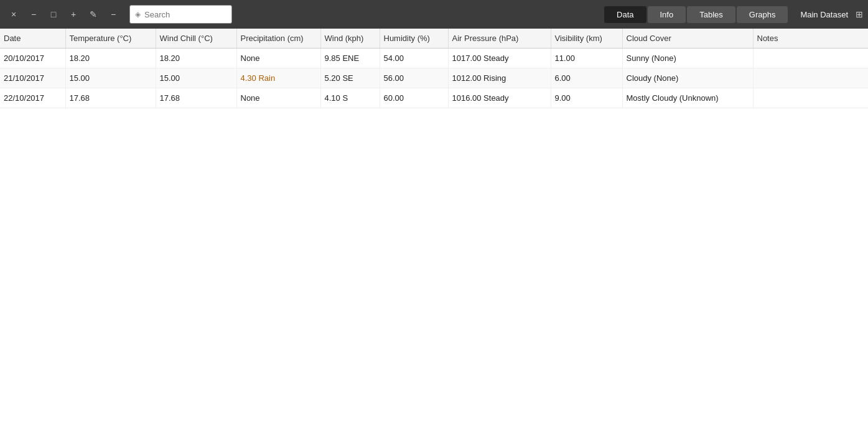 Image resolution: width=868 pixels, height=438 pixels. I want to click on cell-wind: 9.85 ENE, so click(350, 58).